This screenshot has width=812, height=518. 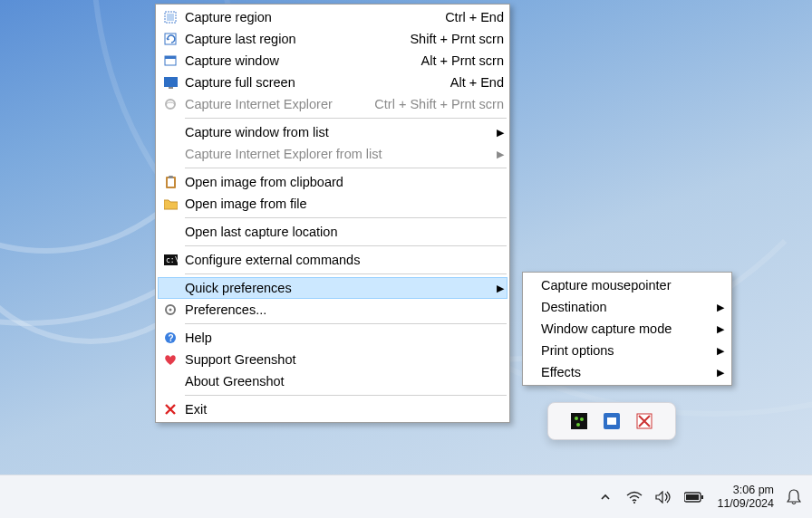 I want to click on menu-capture-ie-list: Capture Internet Explorer from list ▶, so click(x=333, y=154).